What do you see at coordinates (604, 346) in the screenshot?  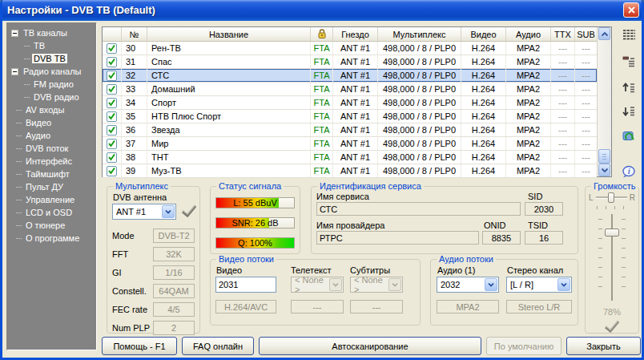 I see `close-dialog-button: Закрыть` at bounding box center [604, 346].